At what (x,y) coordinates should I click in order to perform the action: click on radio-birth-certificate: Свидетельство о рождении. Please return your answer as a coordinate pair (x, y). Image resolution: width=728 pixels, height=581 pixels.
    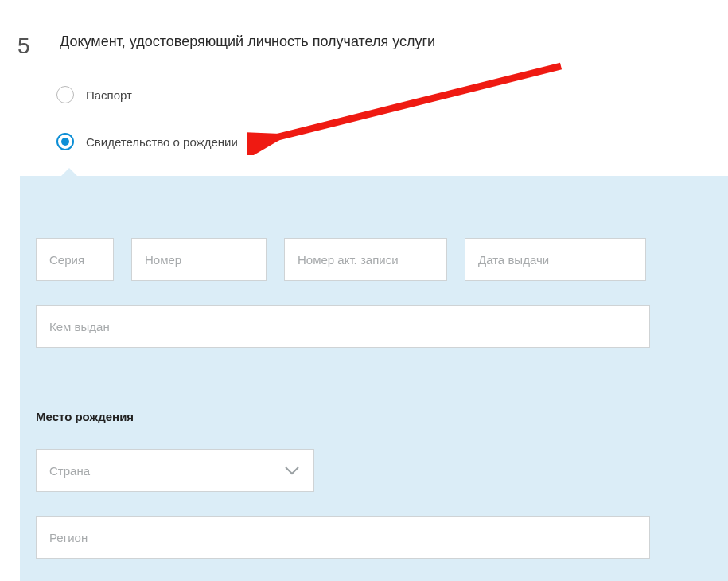
    Looking at the image, I should click on (392, 142).